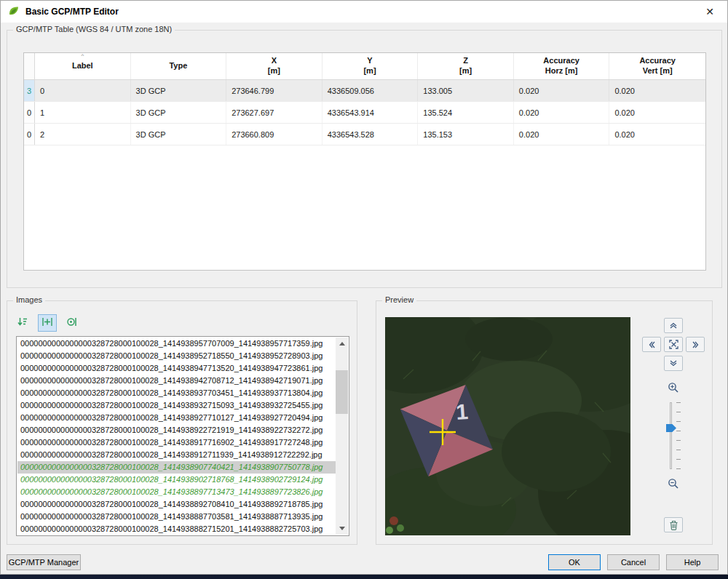  Describe the element at coordinates (365, 113) in the screenshot. I see `table-row: 0 1 3D GCP 273627.697 4336543.914 135.52…` at that location.